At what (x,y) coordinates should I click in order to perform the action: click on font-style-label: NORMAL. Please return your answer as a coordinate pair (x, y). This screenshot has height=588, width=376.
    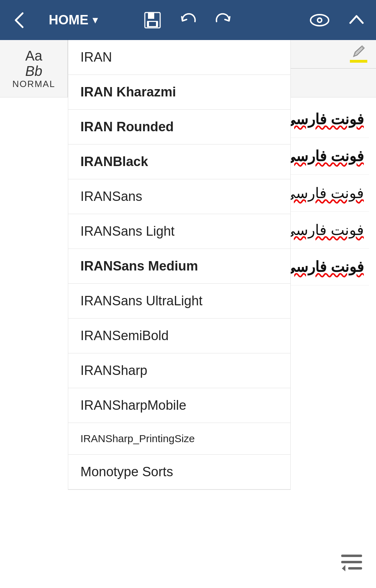
    Looking at the image, I should click on (33, 84).